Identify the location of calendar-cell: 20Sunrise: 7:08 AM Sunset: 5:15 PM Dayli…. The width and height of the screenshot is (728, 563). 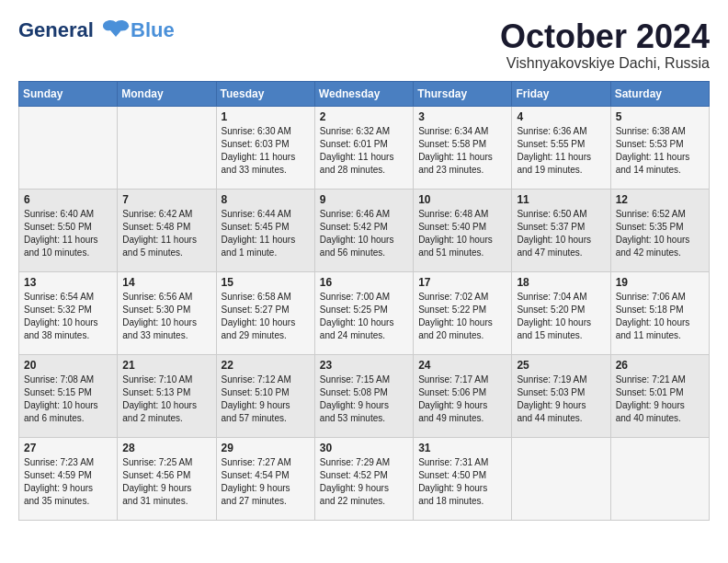
(68, 396).